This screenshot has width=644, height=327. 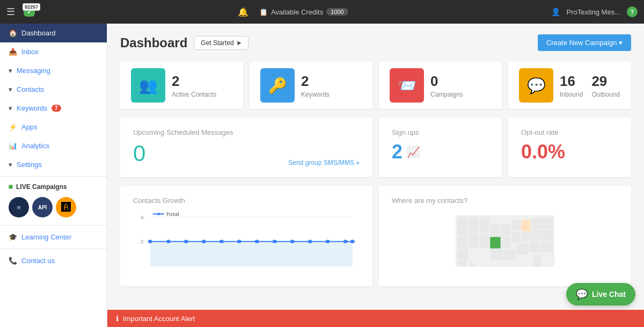 What do you see at coordinates (594, 12) in the screenshot?
I see `user-name: ProTexting Mes...` at bounding box center [594, 12].